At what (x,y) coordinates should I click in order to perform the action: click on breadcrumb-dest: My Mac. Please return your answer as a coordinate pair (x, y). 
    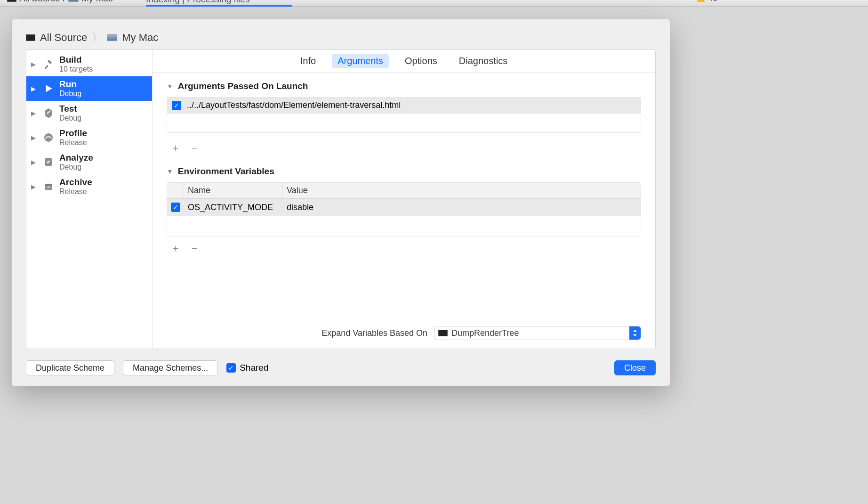
    Looking at the image, I should click on (140, 38).